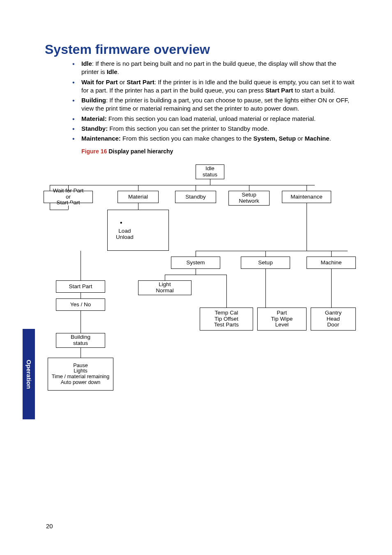 This screenshot has width=392, height=555. Describe the element at coordinates (95, 128) in the screenshot. I see `term: Standby:` at that location.